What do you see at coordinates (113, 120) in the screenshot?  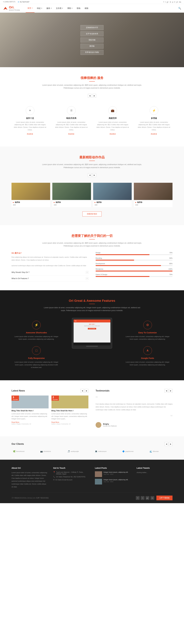 I see `service-item-2: 💼 高级完毕 Lorem ipsum dolor sit amet, conse…` at bounding box center [113, 120].